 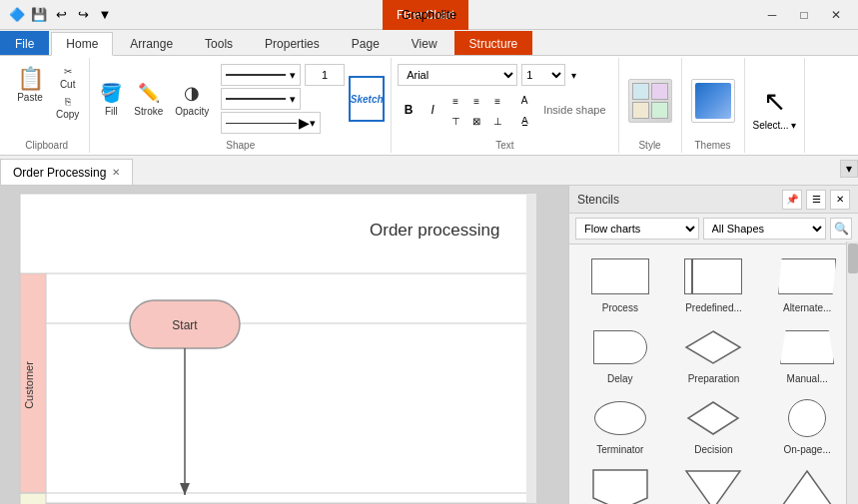 I want to click on ribbon-group-themes: Themes, so click(x=713, y=106).